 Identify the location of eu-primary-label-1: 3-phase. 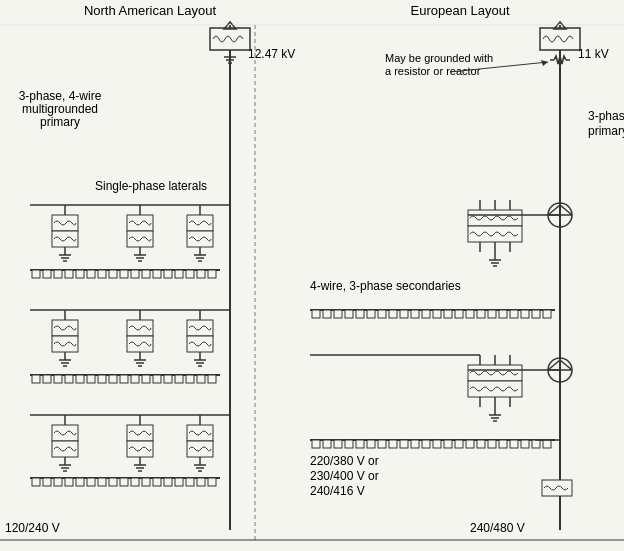
(606, 116).